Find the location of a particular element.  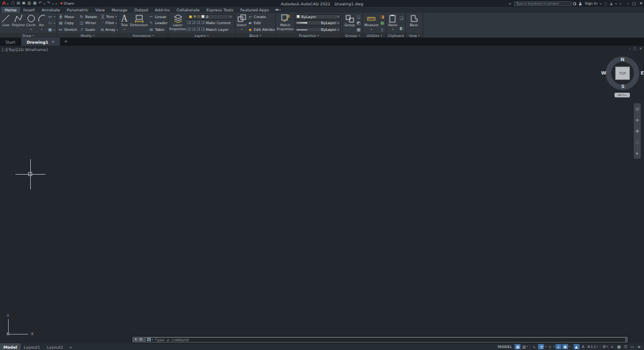

layout-tab-layout2: Layout2 is located at coordinates (55, 347).